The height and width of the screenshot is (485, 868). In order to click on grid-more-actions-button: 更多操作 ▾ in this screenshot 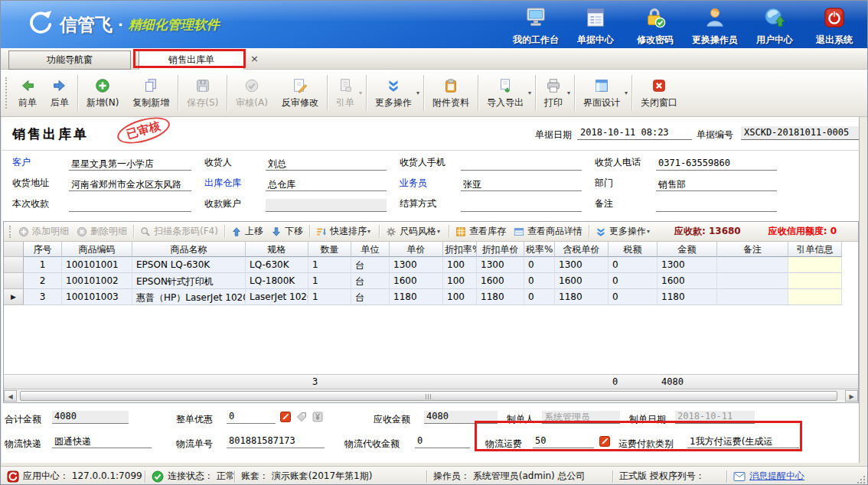, I will do `click(624, 231)`.